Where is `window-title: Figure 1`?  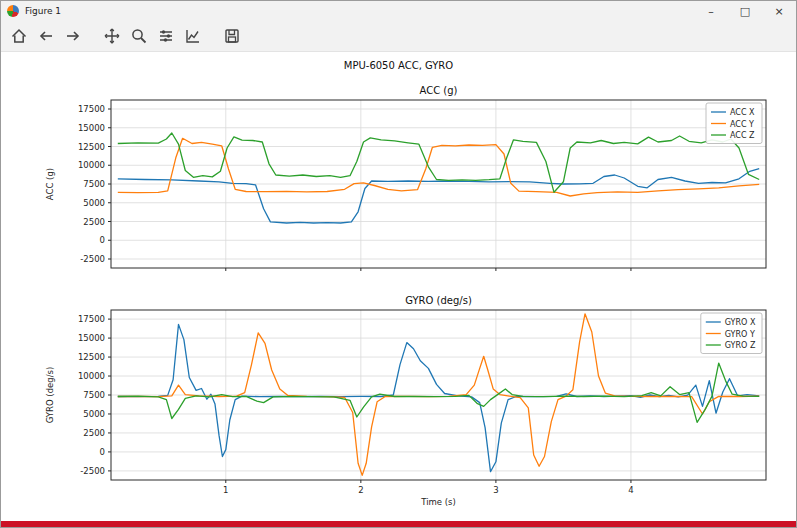
window-title: Figure 1 is located at coordinates (360, 11).